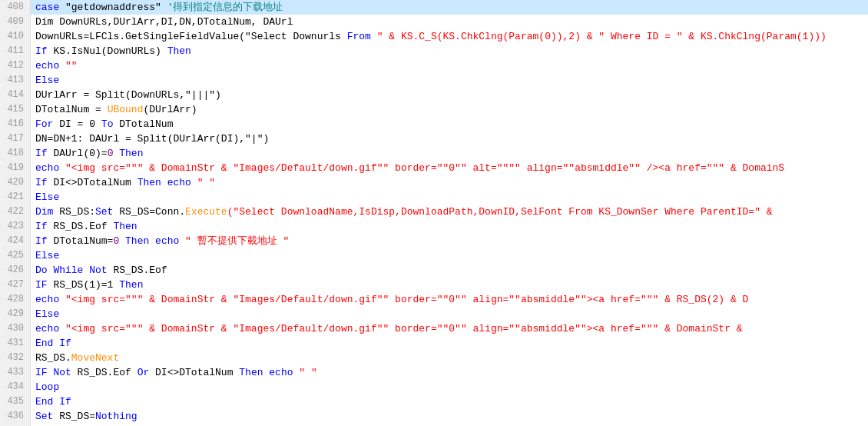  Describe the element at coordinates (15, 255) in the screenshot. I see `line-number: 425` at that location.